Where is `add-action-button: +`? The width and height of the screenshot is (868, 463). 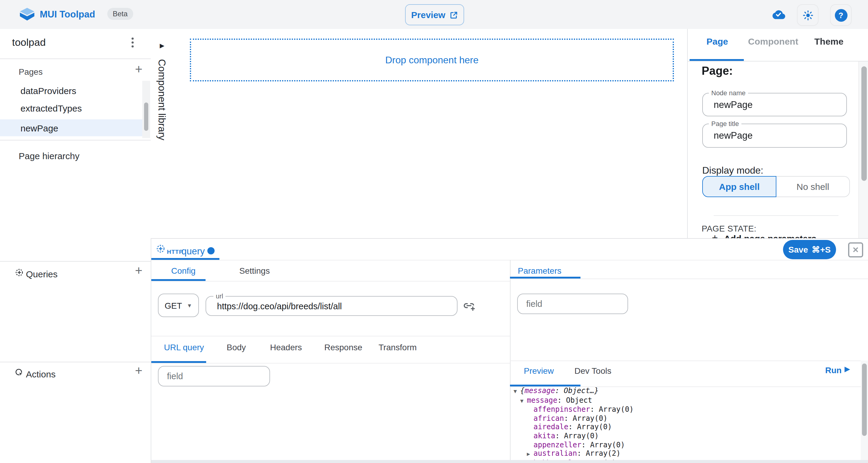 add-action-button: + is located at coordinates (139, 371).